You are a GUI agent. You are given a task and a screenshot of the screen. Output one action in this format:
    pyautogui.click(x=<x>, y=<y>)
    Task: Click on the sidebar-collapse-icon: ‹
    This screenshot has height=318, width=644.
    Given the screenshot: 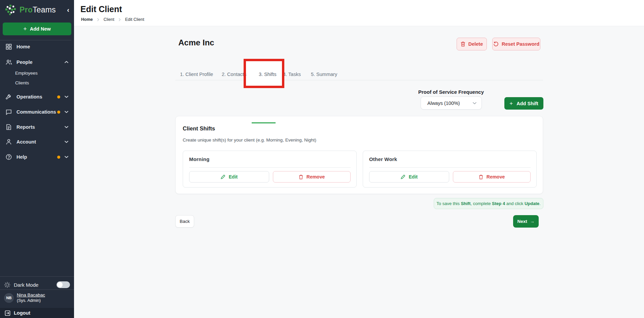 What is the action you would take?
    pyautogui.click(x=68, y=10)
    